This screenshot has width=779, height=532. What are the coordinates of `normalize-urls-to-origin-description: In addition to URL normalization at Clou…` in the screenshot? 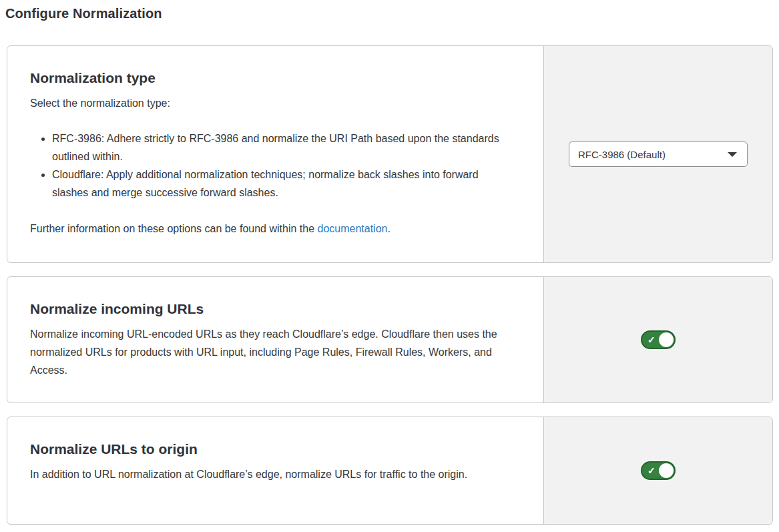 It's located at (274, 474).